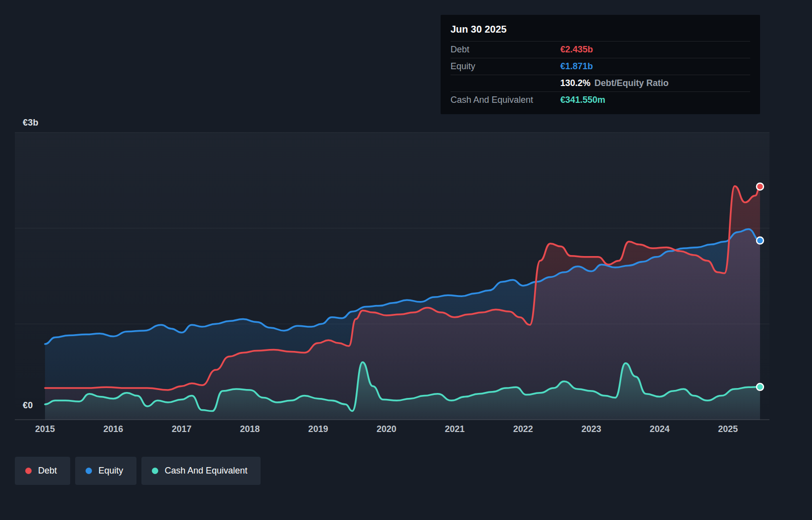 This screenshot has height=520, width=812. I want to click on tooltip-debt-row: Debt €2.435b, so click(600, 49).